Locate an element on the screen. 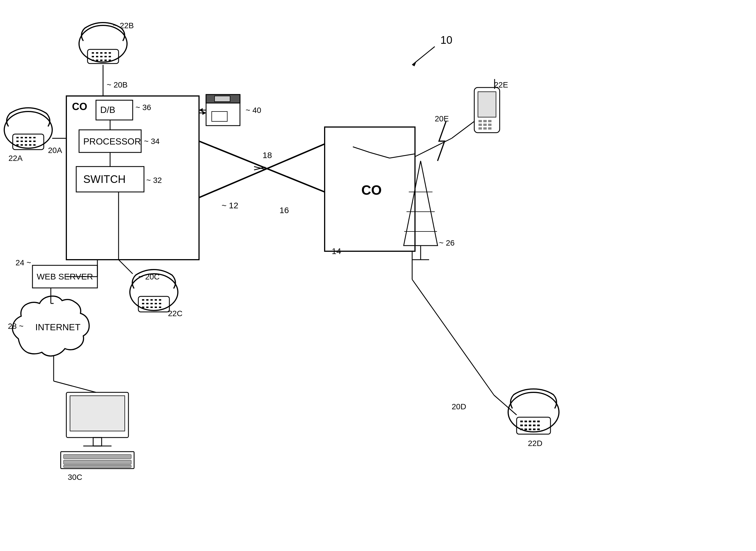 The height and width of the screenshot is (551, 756). ref-12-label: ~ 12 is located at coordinates (230, 205).